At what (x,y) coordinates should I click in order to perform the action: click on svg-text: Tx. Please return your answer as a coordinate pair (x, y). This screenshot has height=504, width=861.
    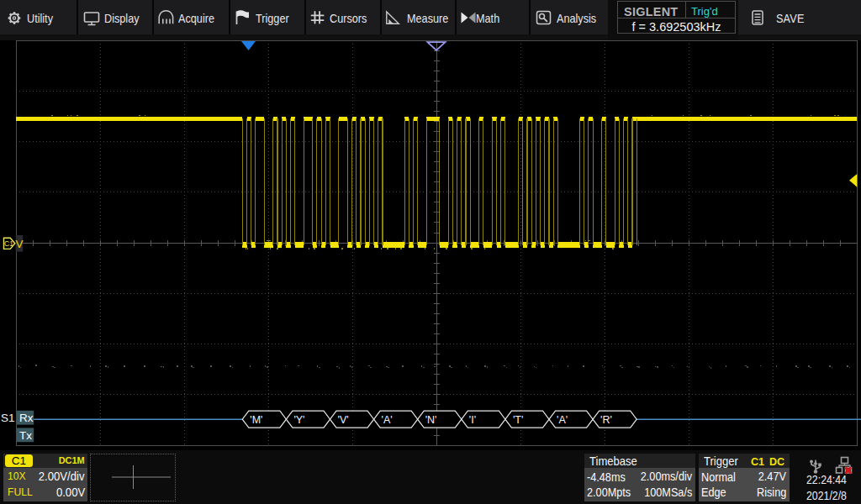
    Looking at the image, I should click on (25, 435).